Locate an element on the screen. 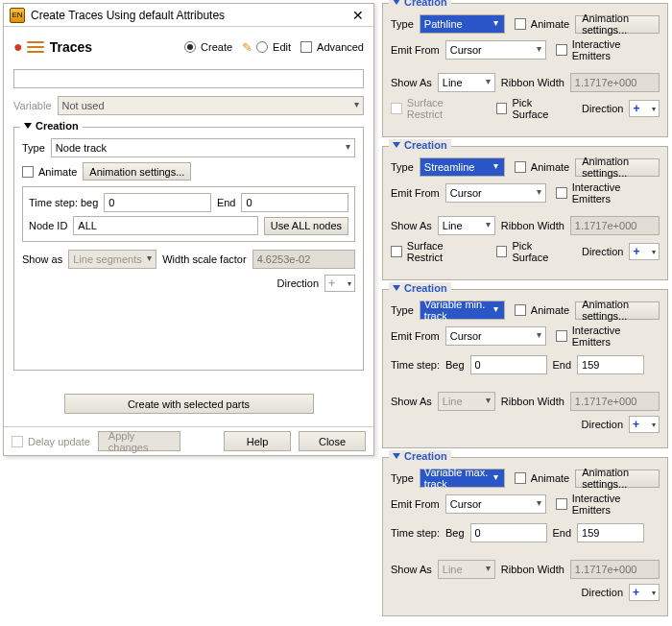 This screenshot has height=626, width=672. show-as-label: Show as is located at coordinates (42, 259).